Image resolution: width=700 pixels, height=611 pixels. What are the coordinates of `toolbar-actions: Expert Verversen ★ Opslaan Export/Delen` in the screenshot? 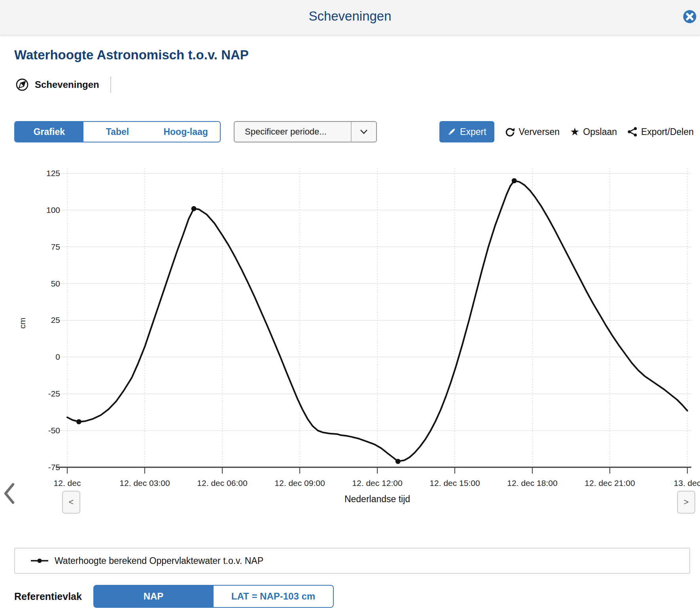 It's located at (566, 132).